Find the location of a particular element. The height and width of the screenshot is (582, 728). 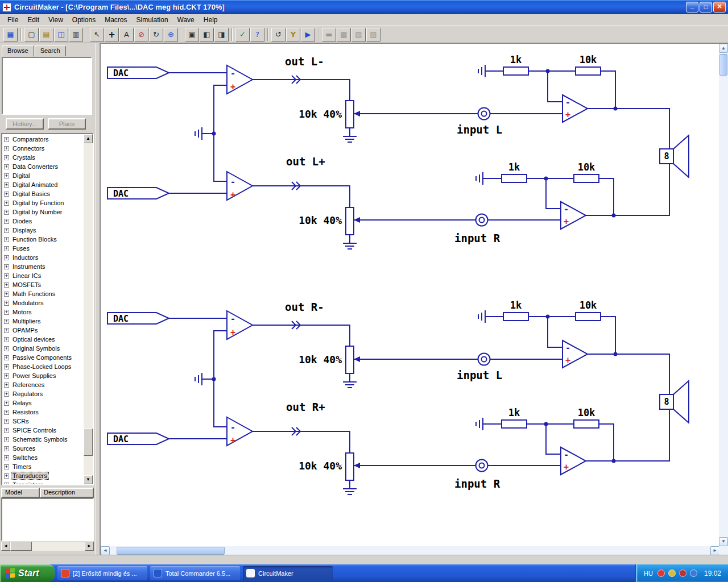

security-alert-icon is located at coordinates (661, 573).